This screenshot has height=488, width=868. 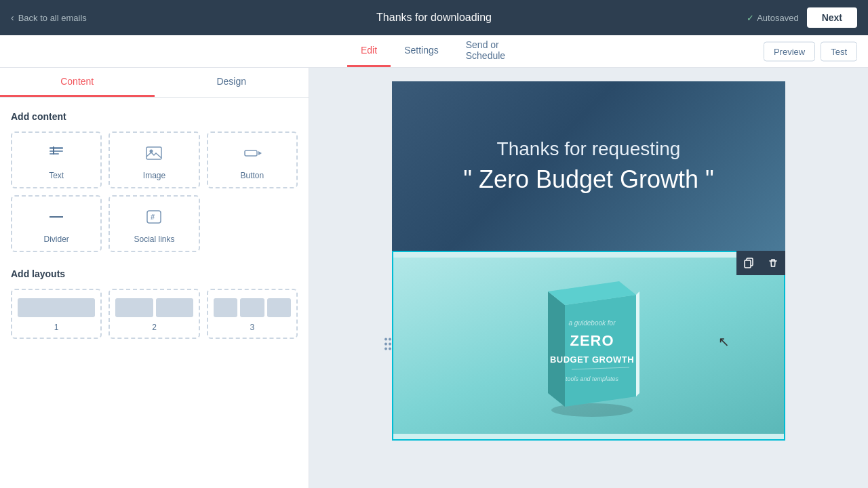 What do you see at coordinates (749, 263) in the screenshot?
I see `copy-block-button` at bounding box center [749, 263].